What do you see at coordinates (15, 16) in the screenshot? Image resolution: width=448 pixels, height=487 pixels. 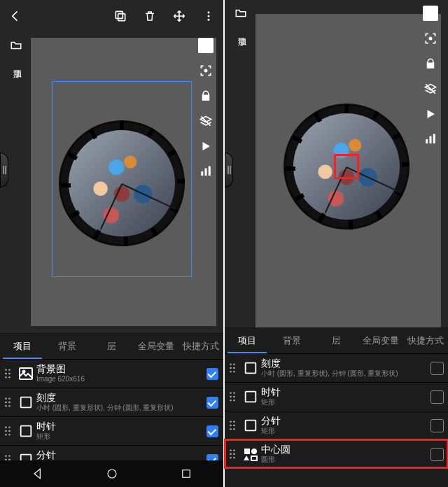 I see `back-button` at bounding box center [15, 16].